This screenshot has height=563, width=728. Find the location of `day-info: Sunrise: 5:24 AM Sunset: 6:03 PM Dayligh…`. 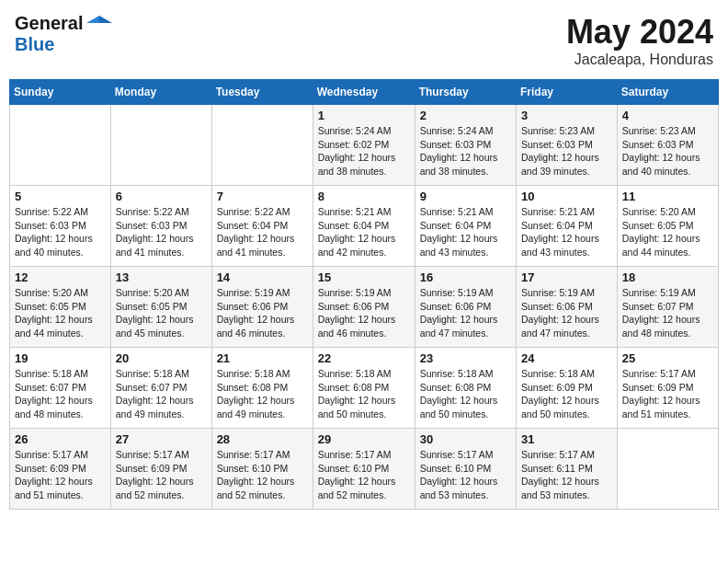

day-info: Sunrise: 5:24 AM Sunset: 6:03 PM Dayligh… is located at coordinates (465, 151).